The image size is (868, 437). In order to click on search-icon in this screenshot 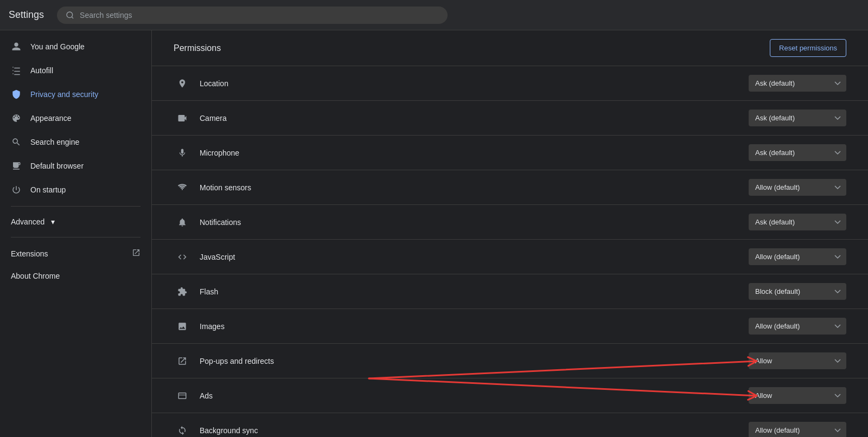, I will do `click(70, 15)`.